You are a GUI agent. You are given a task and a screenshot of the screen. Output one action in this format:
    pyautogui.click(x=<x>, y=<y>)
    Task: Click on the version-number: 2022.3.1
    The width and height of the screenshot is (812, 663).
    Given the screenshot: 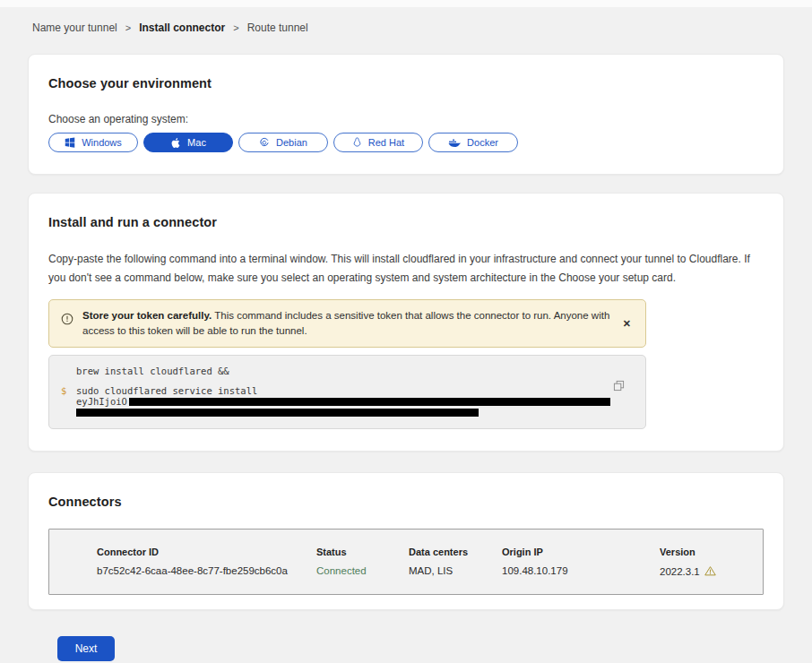 What is the action you would take?
    pyautogui.click(x=679, y=572)
    